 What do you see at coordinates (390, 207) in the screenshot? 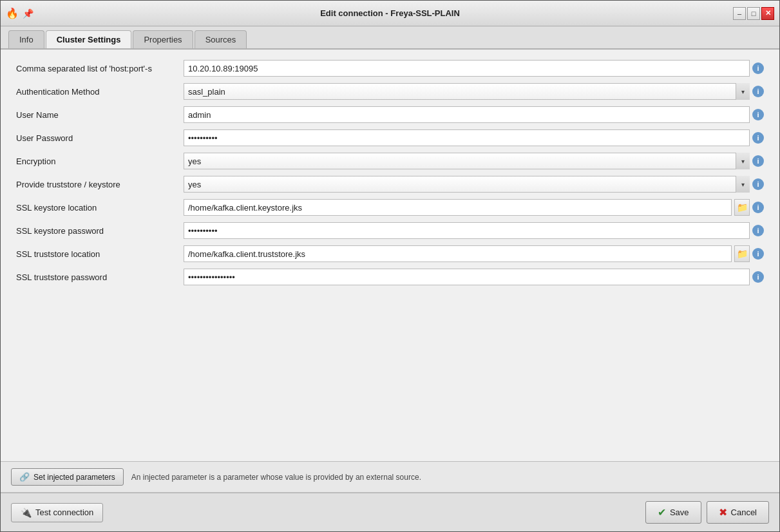
I see `ssl-keystore-loc-row: SSL keystore location 📁 i` at bounding box center [390, 207].